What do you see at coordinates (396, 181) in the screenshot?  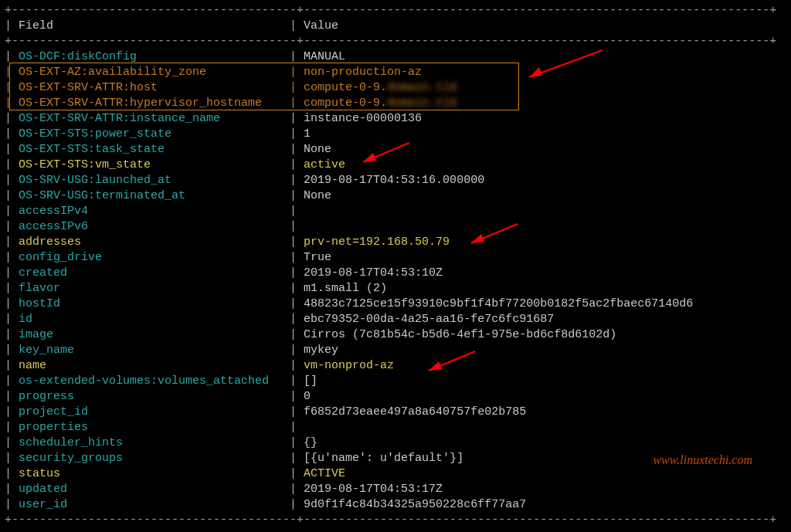 I see `table-row: | OS-SRV-USG:launched_at | 2019-08-17T04…` at bounding box center [396, 181].